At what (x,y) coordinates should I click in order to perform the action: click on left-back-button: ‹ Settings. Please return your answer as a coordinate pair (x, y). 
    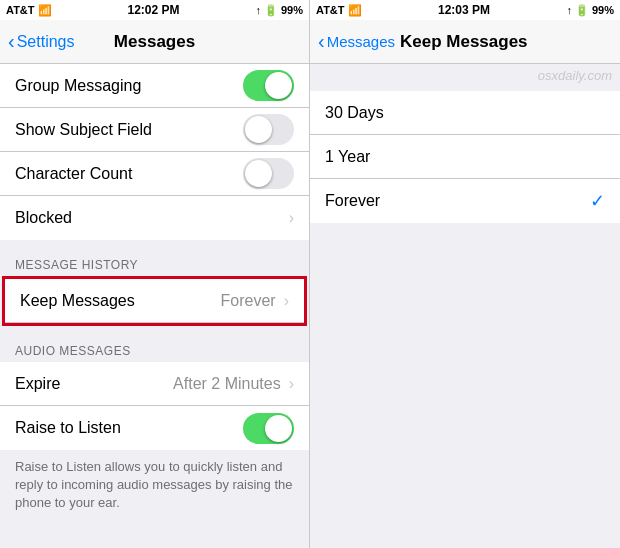
    Looking at the image, I should click on (41, 42).